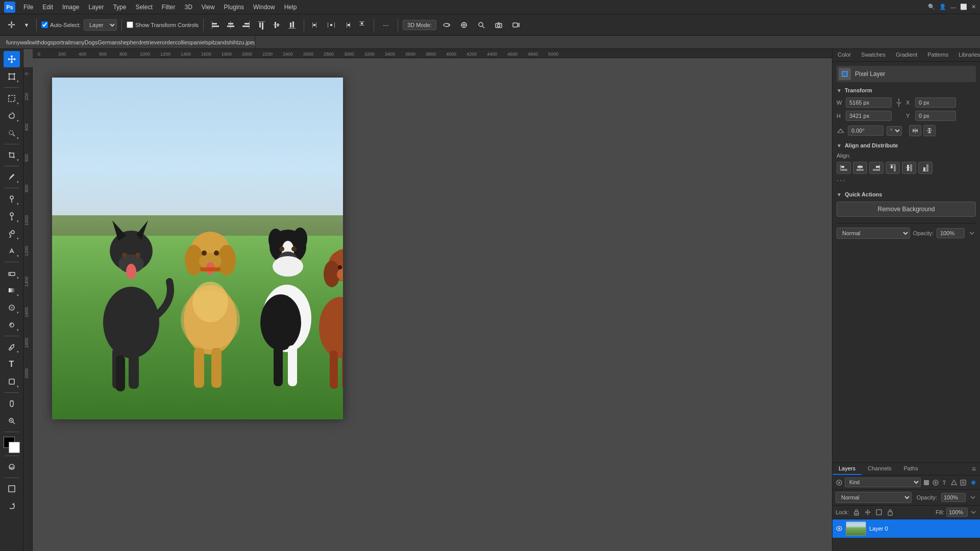 Image resolution: width=980 pixels, height=551 pixels. I want to click on 3d-pan-icon, so click(464, 25).